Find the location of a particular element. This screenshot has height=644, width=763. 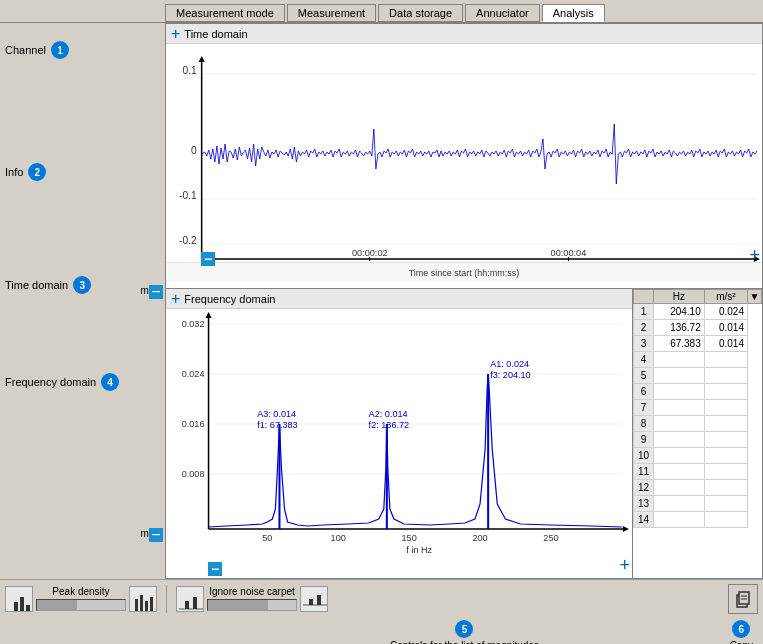

channel-label: Channel is located at coordinates (26, 50).